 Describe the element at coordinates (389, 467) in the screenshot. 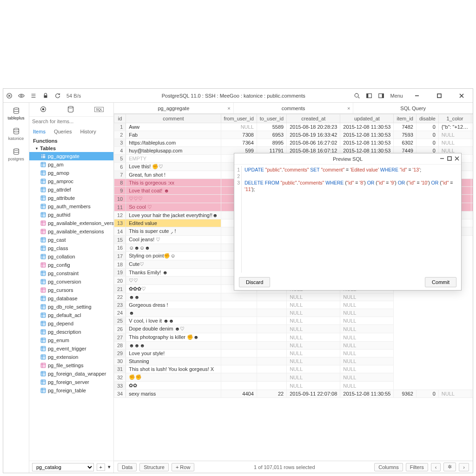

I see `columns-button: Columns` at that location.